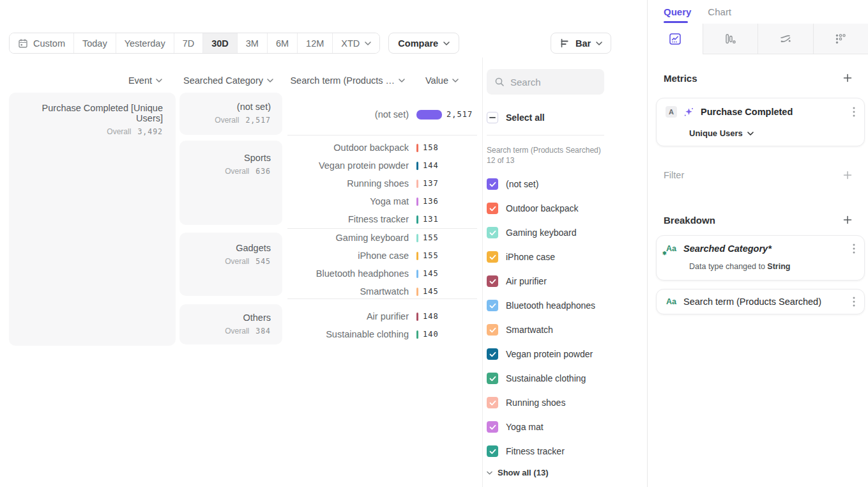  Describe the element at coordinates (719, 12) in the screenshot. I see `tab-chart: Chart` at that location.